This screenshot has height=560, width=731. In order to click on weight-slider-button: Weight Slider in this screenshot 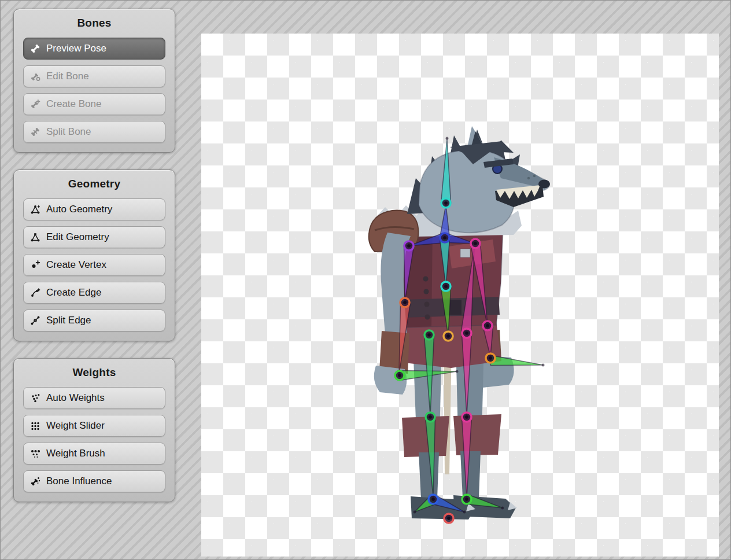, I will do `click(94, 426)`.